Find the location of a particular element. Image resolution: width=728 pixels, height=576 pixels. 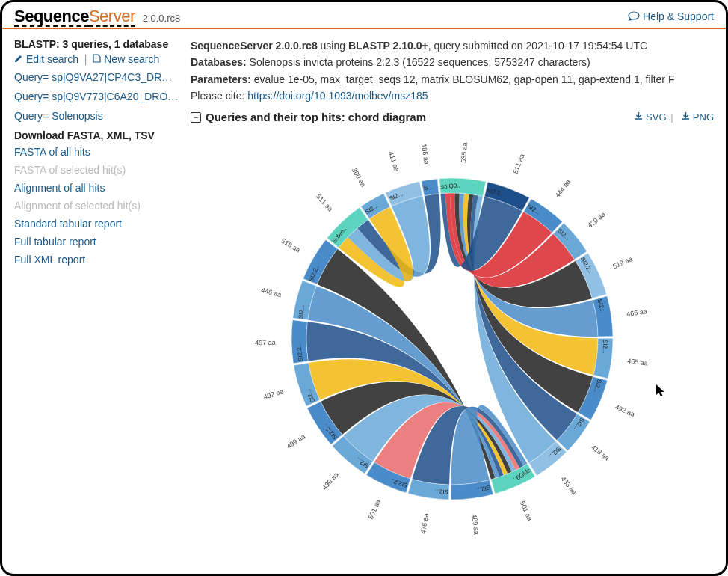

run-metadata: SequenceServer 2.0.0.rc8 using BLASTP 2.… is located at coordinates (452, 70).